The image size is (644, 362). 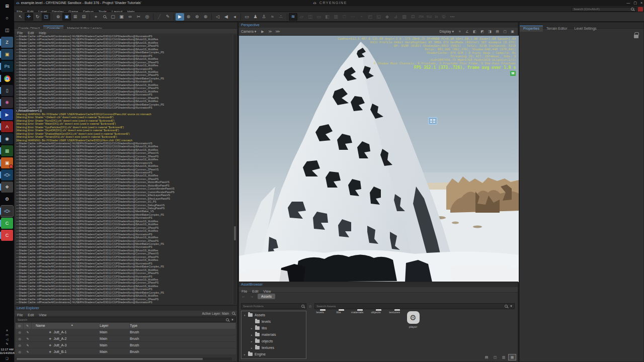 What do you see at coordinates (353, 17) in the screenshot?
I see `terrain-more-tool: ⋯` at bounding box center [353, 17].